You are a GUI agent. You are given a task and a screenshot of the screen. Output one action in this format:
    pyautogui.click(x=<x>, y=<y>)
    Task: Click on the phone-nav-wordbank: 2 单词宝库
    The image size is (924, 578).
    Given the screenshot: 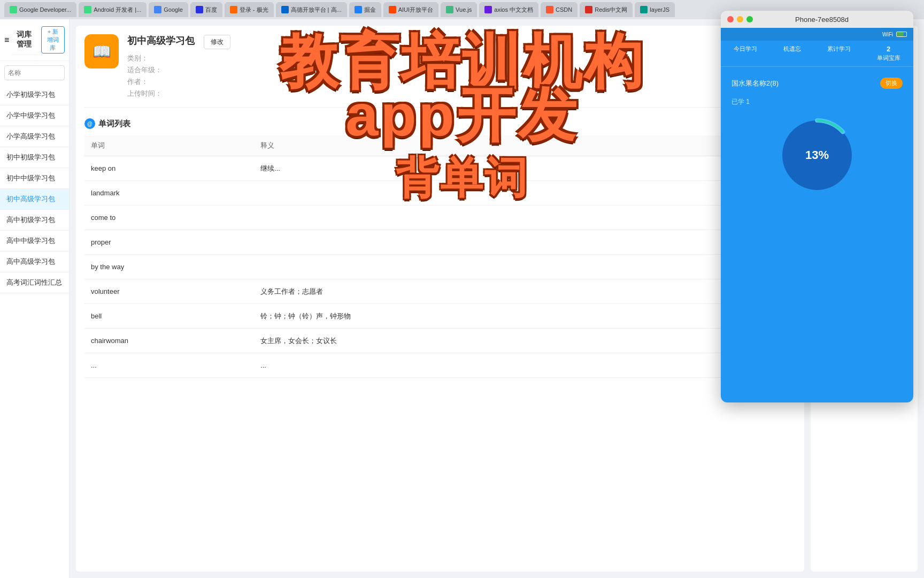 What is the action you would take?
    pyautogui.click(x=889, y=54)
    